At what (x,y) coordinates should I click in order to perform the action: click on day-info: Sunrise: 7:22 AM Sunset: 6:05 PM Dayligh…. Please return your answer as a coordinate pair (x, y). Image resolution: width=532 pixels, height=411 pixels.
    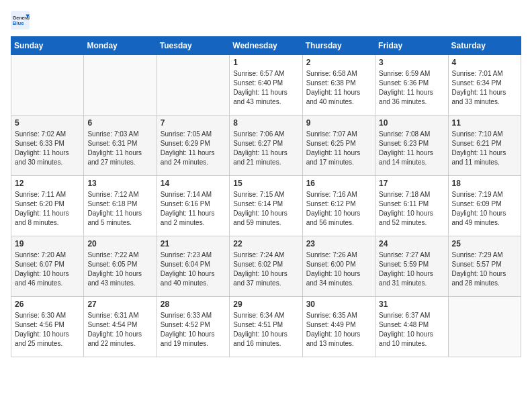
    Looking at the image, I should click on (120, 269).